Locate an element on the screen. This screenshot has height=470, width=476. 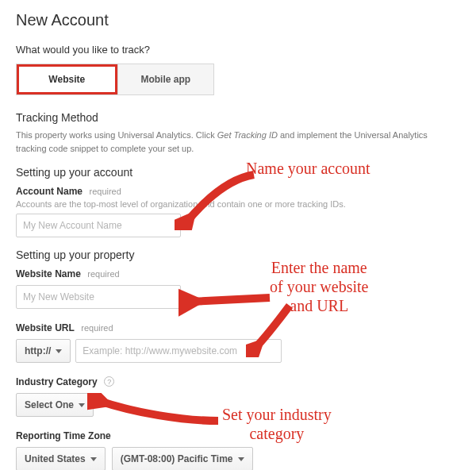
website-name-field: Website Name required is located at coordinates (238, 287).